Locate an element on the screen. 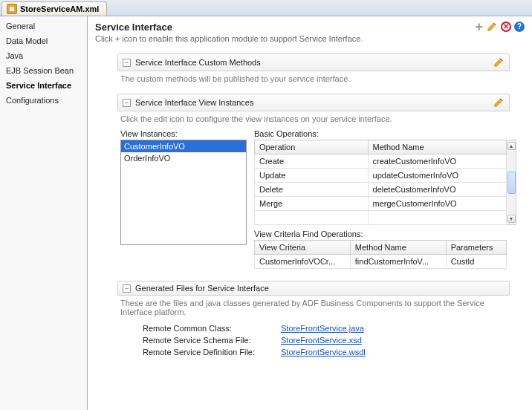  sidebar-item-service-interface: Service Interface is located at coordinates (43, 85).